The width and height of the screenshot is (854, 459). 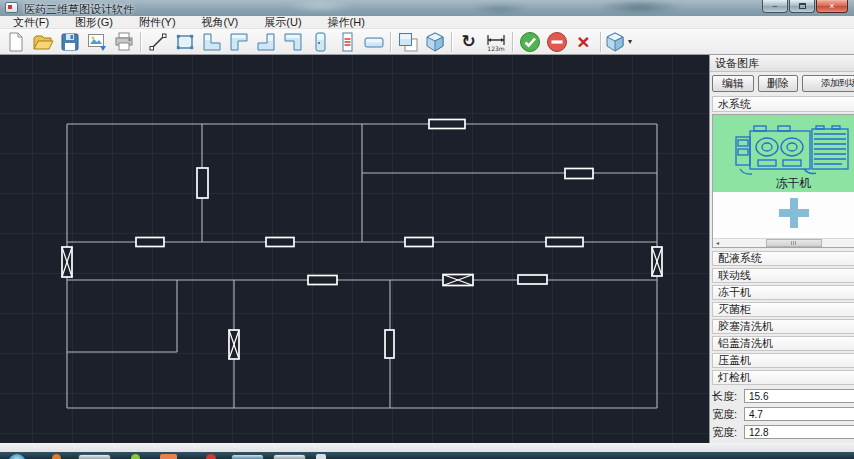 What do you see at coordinates (266, 42) in the screenshot?
I see `wall-corner-bottom-right-button` at bounding box center [266, 42].